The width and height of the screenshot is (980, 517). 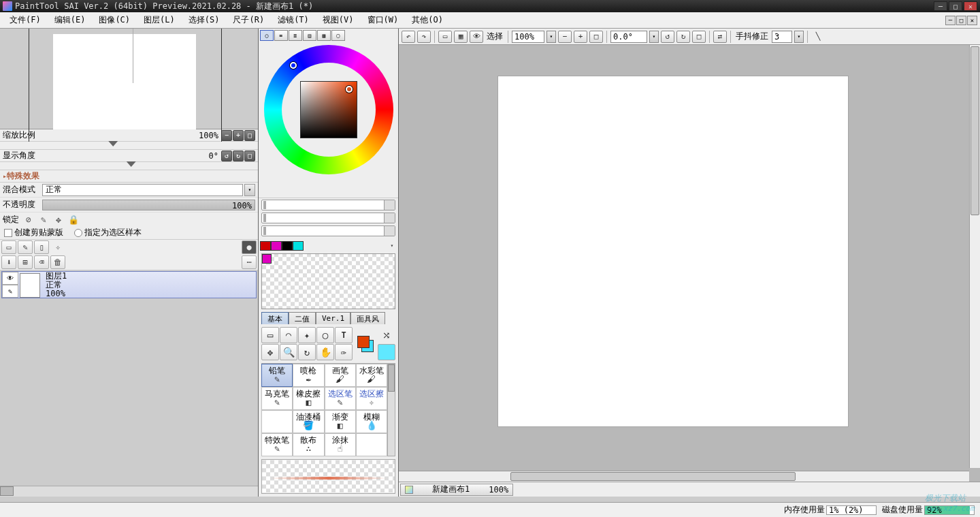 What do you see at coordinates (551, 37) in the screenshot?
I see `zoom-dropdown: ▾` at bounding box center [551, 37].